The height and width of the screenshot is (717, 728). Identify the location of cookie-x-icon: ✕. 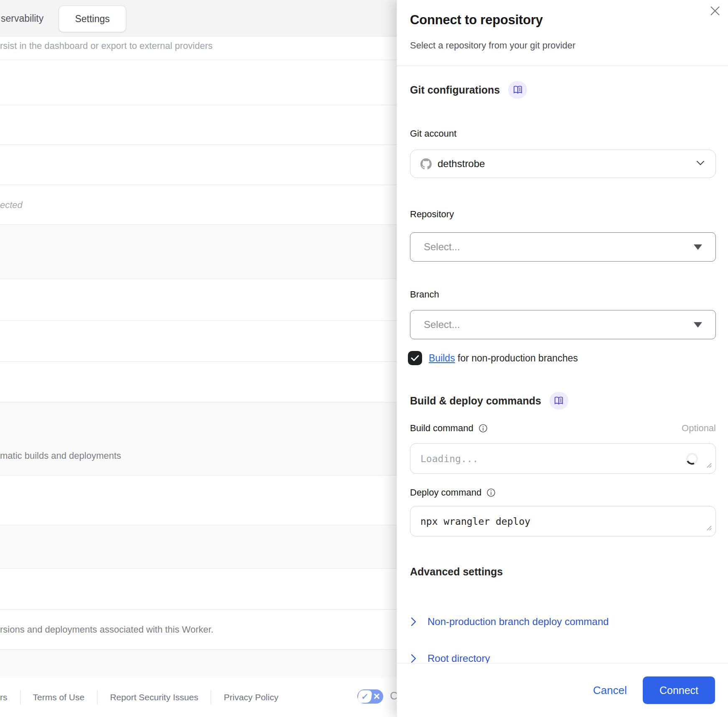
(377, 697).